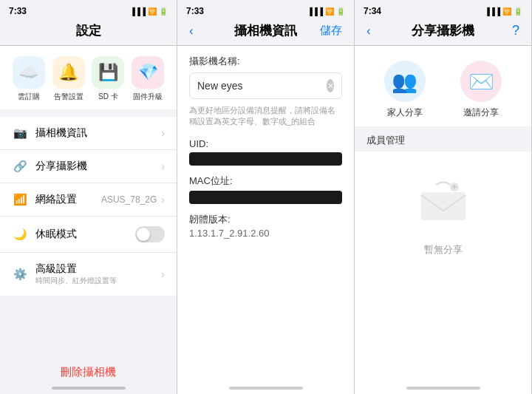 This screenshot has height=394, width=532. I want to click on page-title-2: 攝相機資訊, so click(266, 31).